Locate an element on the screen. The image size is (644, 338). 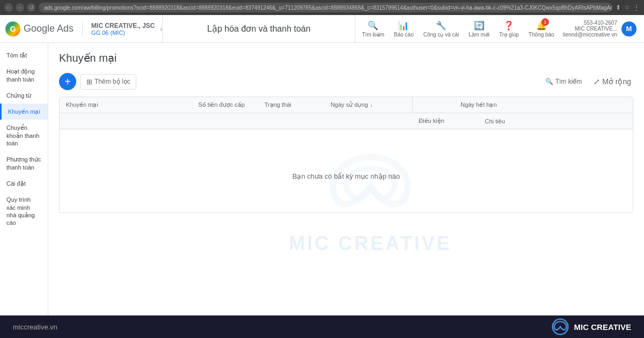
th-spend: Chi tiêu is located at coordinates (511, 121).